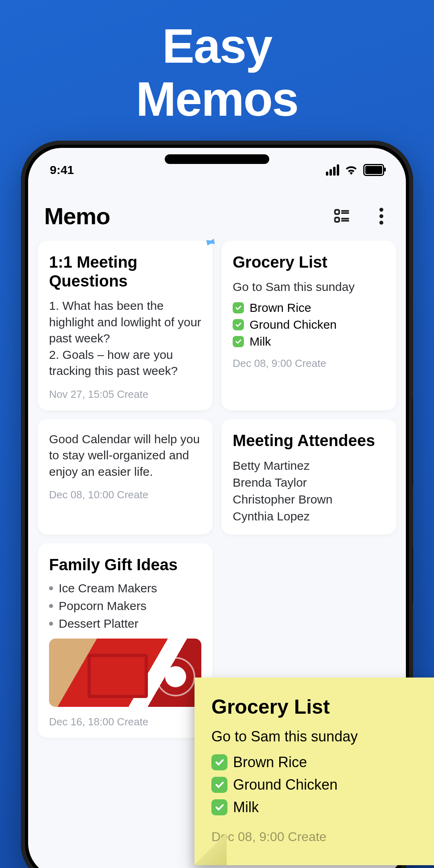  What do you see at coordinates (125, 606) in the screenshot?
I see `bullet-list: Ice Cream Makers Popcorn Makers Dessert …` at bounding box center [125, 606].